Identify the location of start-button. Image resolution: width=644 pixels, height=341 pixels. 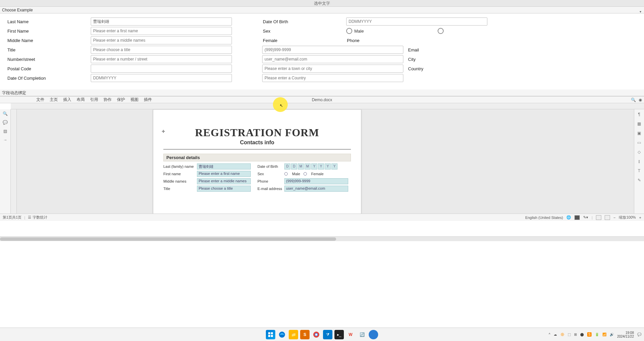
(271, 335).